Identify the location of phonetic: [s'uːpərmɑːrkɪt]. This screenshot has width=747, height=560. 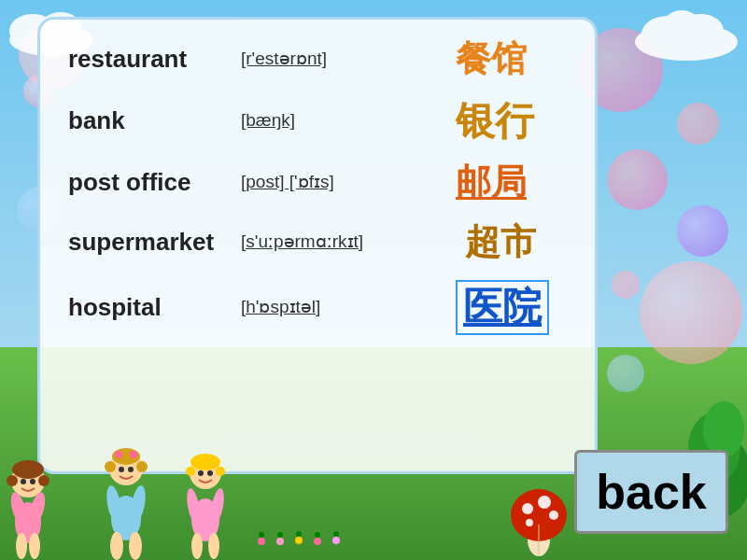
(348, 243).